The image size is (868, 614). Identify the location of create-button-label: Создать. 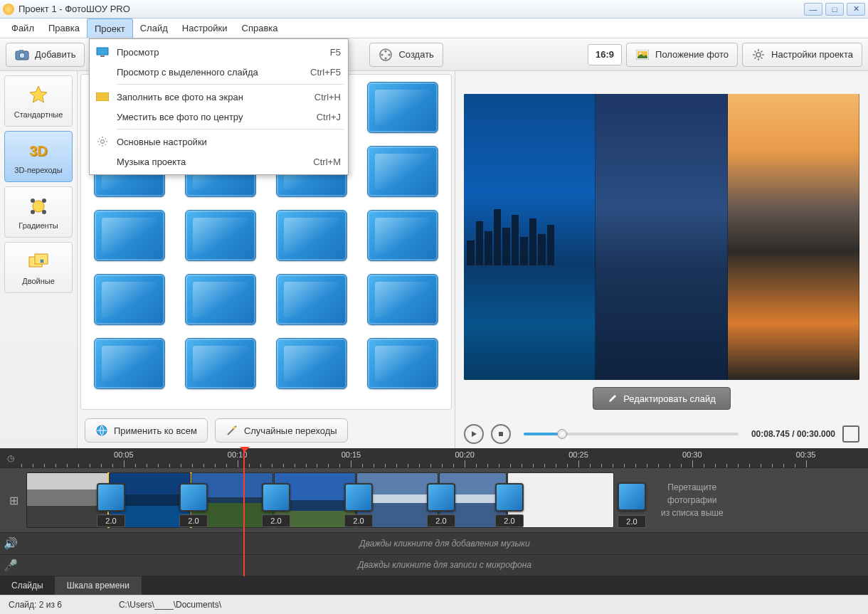
(416, 54).